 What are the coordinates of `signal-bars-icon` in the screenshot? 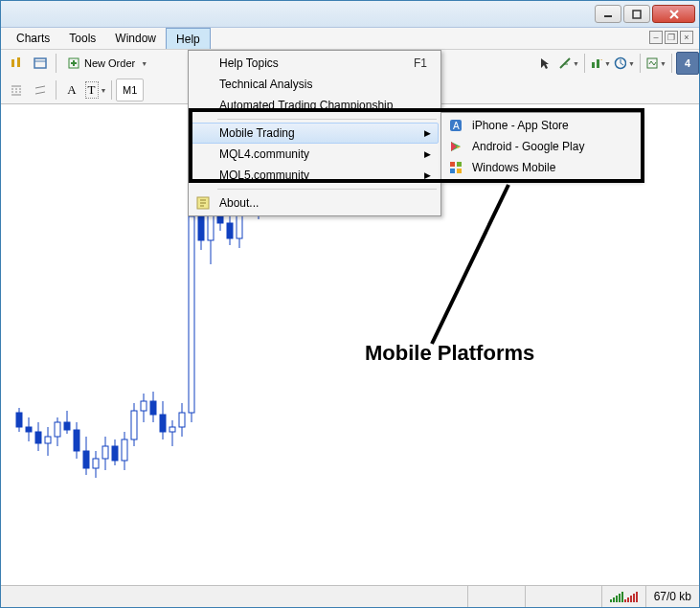 It's located at (624, 597).